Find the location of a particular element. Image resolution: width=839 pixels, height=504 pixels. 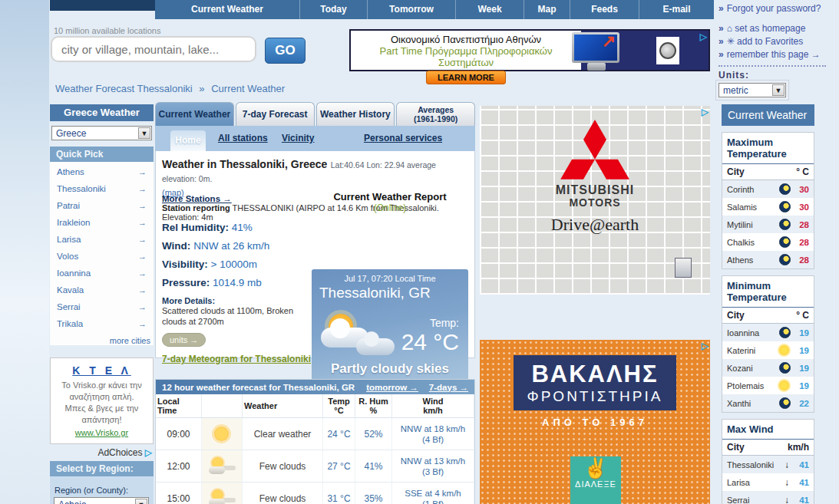

table-row: Mytilini28 is located at coordinates (768, 224).